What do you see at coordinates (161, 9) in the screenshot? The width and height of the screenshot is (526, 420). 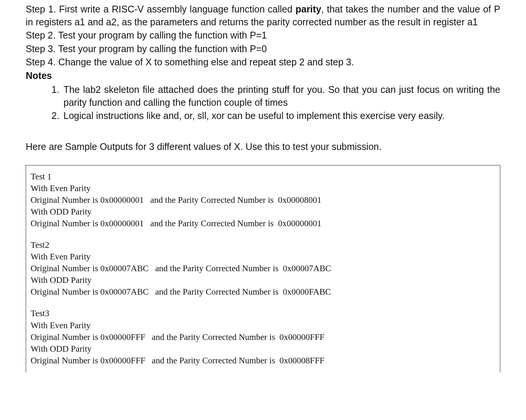 I see `step-1-text-a: Step 1. First write a RISC-V assembly la…` at bounding box center [161, 9].